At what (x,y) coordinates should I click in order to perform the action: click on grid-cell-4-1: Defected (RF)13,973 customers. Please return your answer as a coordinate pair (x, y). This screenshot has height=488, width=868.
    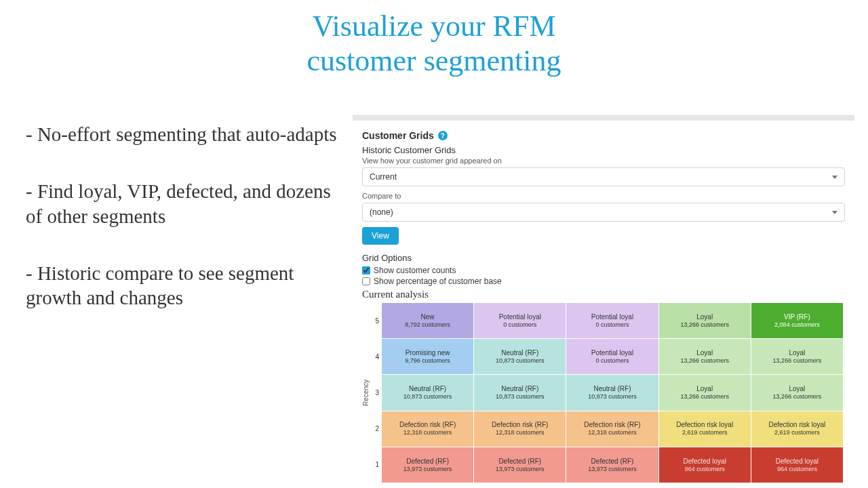
    Looking at the image, I should click on (519, 465).